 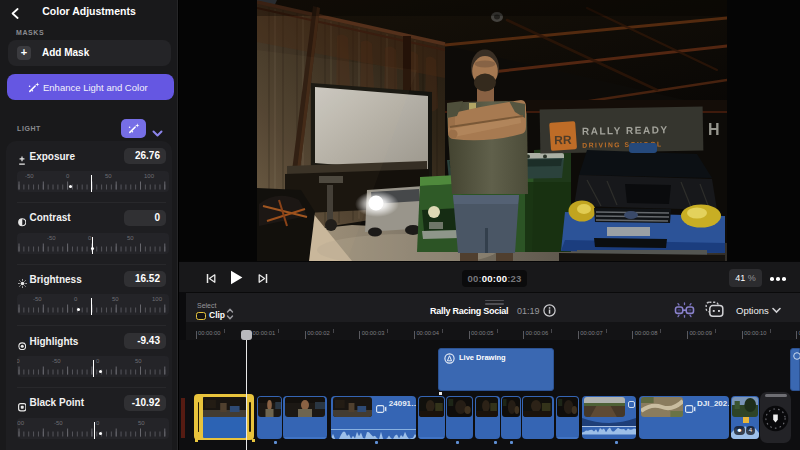 What do you see at coordinates (714, 130) in the screenshot?
I see `svg-text: H` at bounding box center [714, 130].